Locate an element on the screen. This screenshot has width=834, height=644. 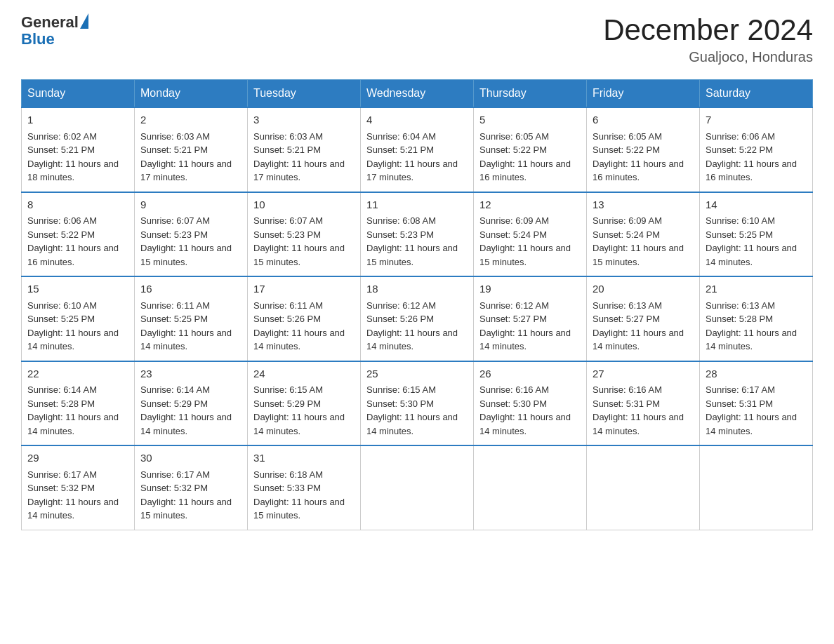
table-row: 9Sunrise: 6:07 AMSunset: 5:23 PMDaylight… is located at coordinates (191, 234).